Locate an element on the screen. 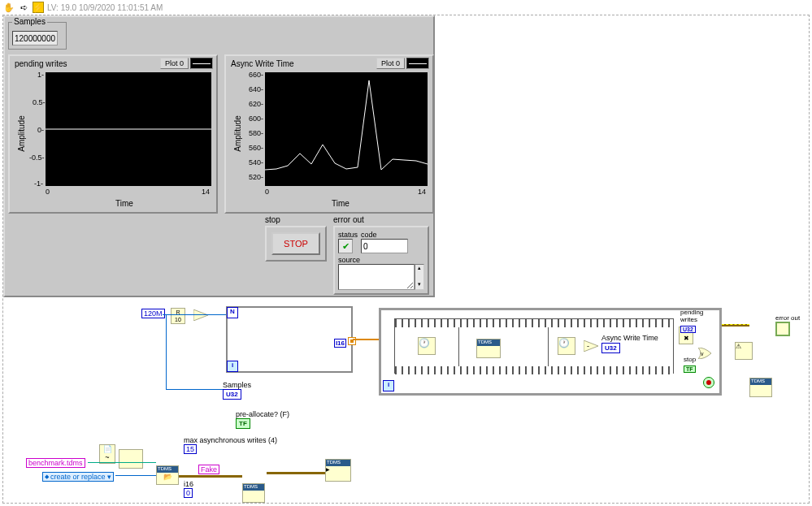 The image size is (812, 506). chart2-xmin: 0 is located at coordinates (267, 192).